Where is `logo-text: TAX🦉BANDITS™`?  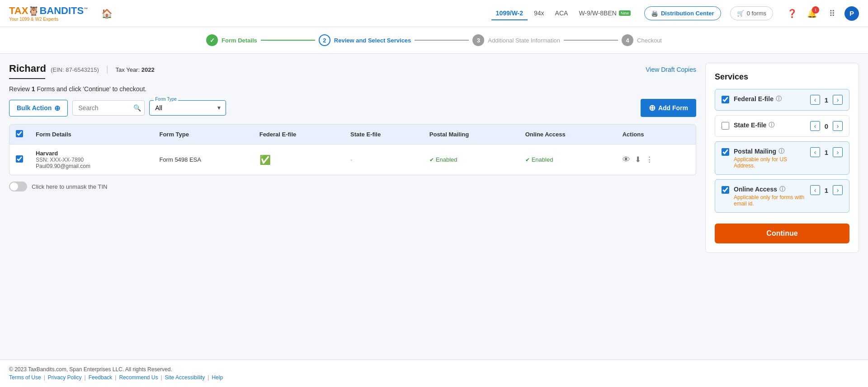 logo-text: TAX🦉BANDITS™ is located at coordinates (48, 11).